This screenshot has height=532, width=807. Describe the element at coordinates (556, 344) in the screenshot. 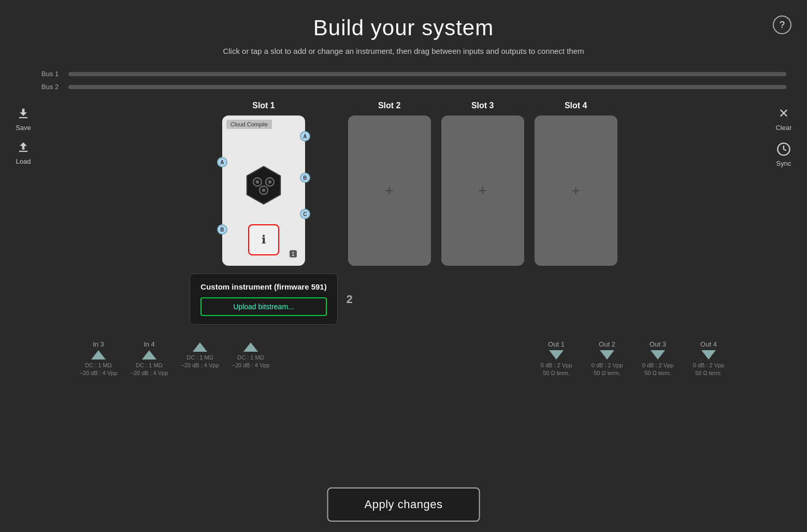

I see `output-1-label: Out 1` at that location.